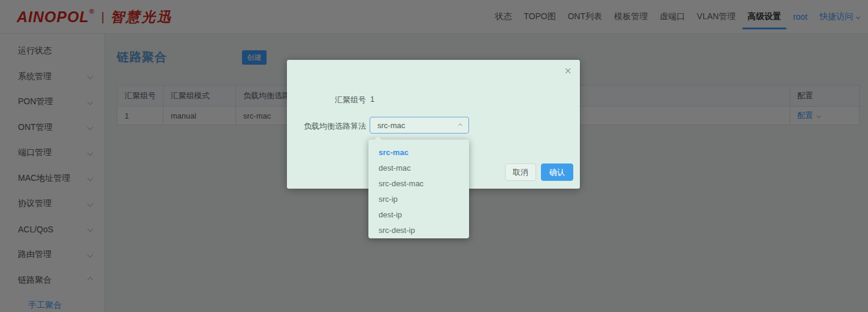  What do you see at coordinates (419, 199) in the screenshot?
I see `dropdown-option-src-ip: src-ip` at bounding box center [419, 199].